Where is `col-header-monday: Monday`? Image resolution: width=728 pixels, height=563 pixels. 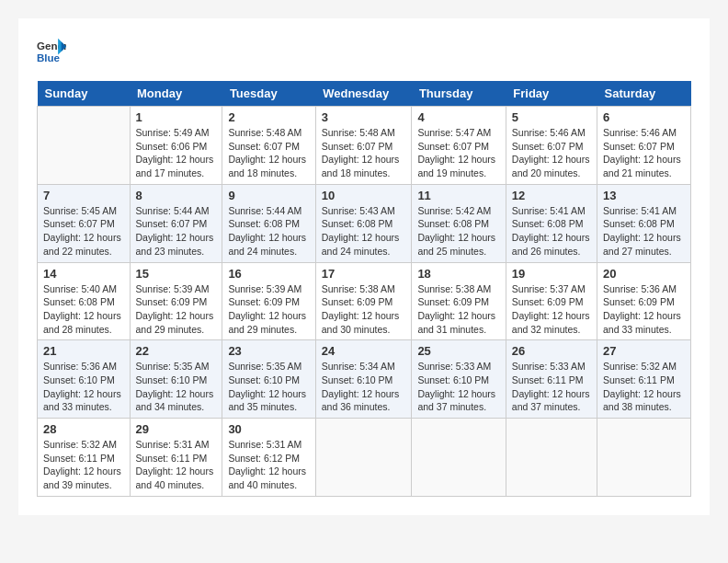
col-header-monday: Monday is located at coordinates (176, 94).